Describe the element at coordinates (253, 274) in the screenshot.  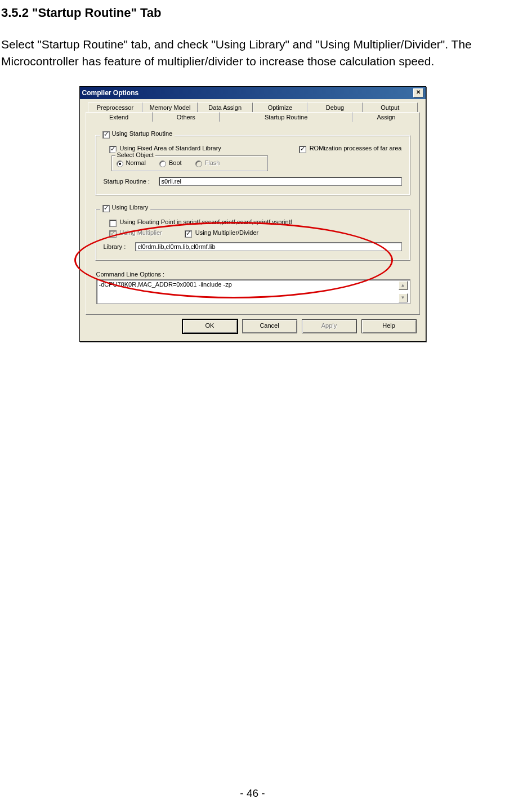
I see `label-command-line: Command Line Options :` at that location.